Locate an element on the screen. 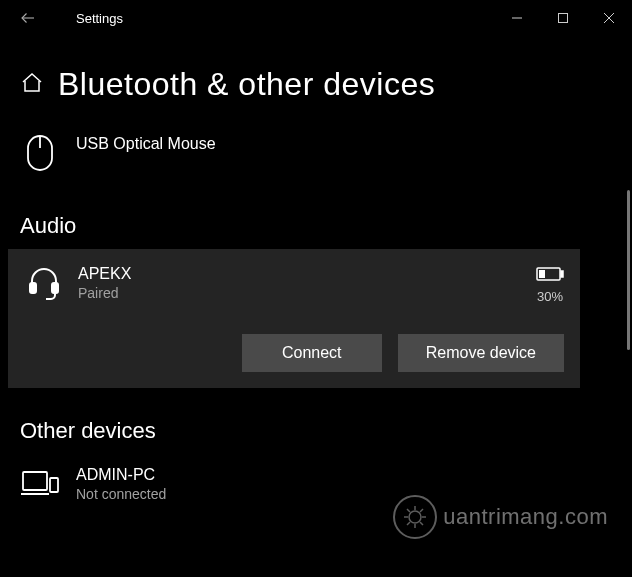 The image size is (632, 577). battery-indicator: 30% is located at coordinates (550, 284).